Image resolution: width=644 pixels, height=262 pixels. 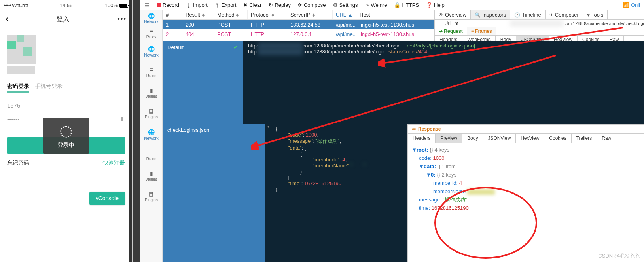 What do you see at coordinates (346, 5) in the screenshot?
I see `settings-button: ⚙Settings` at bounding box center [346, 5].